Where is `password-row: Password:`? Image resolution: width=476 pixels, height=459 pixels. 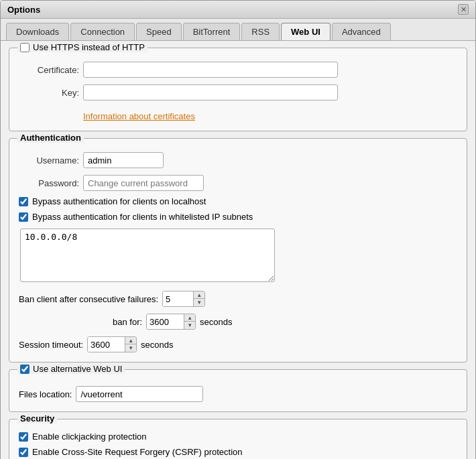 password-row: Password: is located at coordinates (238, 183).